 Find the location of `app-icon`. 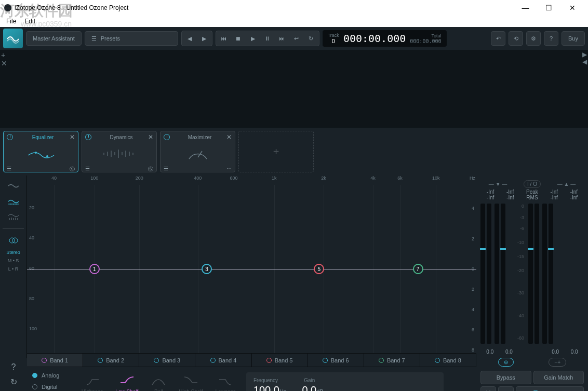

app-icon is located at coordinates (8, 8).